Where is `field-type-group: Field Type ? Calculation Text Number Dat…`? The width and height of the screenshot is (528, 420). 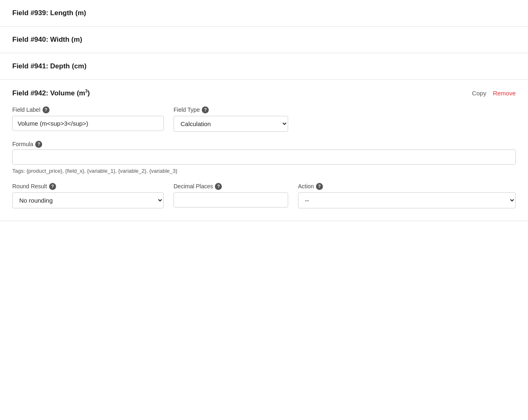
field-type-group: Field Type ? Calculation Text Number Dat… is located at coordinates (231, 119).